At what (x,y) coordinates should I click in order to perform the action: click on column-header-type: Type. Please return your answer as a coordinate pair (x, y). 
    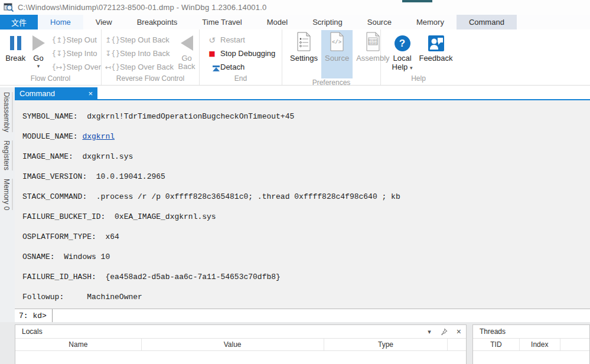
    Looking at the image, I should click on (386, 345).